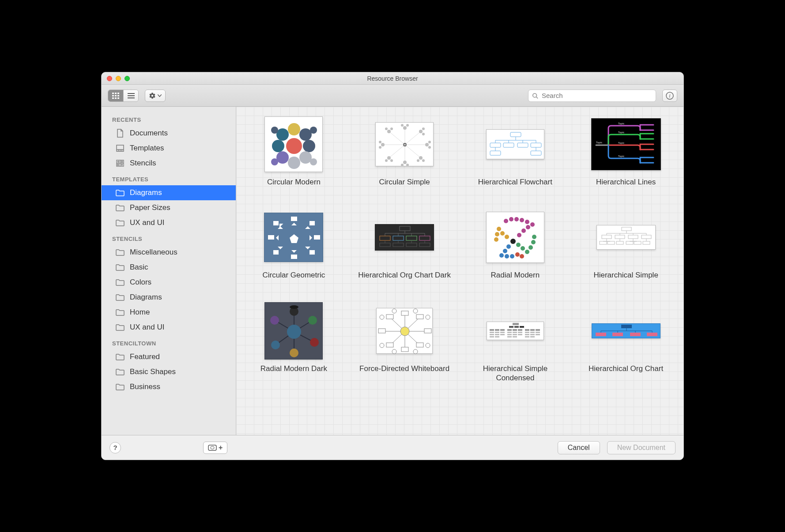 The image size is (785, 532). What do you see at coordinates (404, 244) in the screenshot?
I see `template-hierarchical-org-chart-dark: Hierarchical Org Chart Dark` at bounding box center [404, 244].